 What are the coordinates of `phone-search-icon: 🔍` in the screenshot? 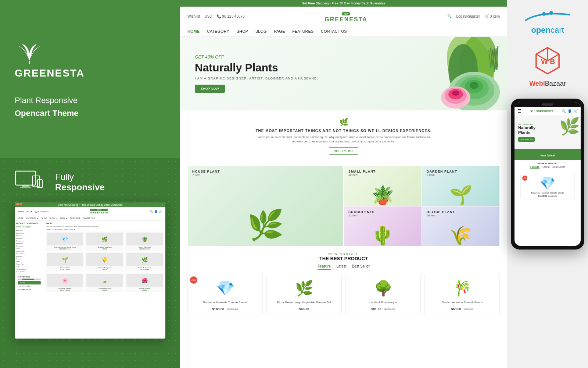 It's located at (564, 111).